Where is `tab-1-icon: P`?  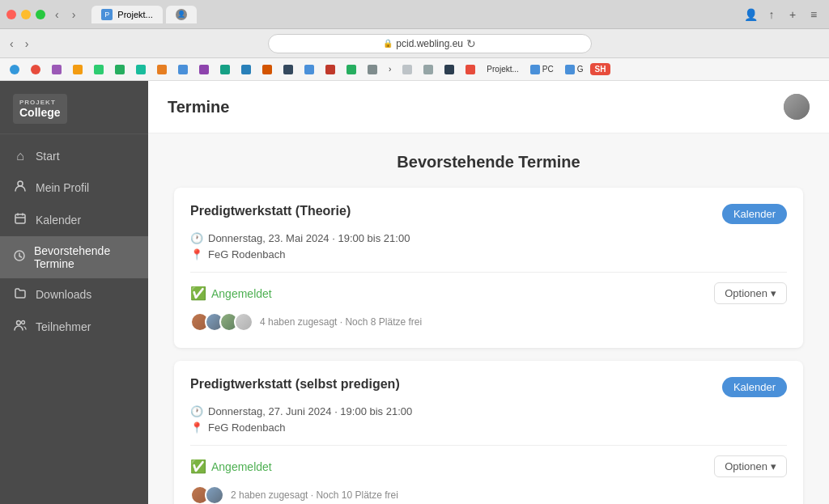
tab-1-icon: P is located at coordinates (107, 15).